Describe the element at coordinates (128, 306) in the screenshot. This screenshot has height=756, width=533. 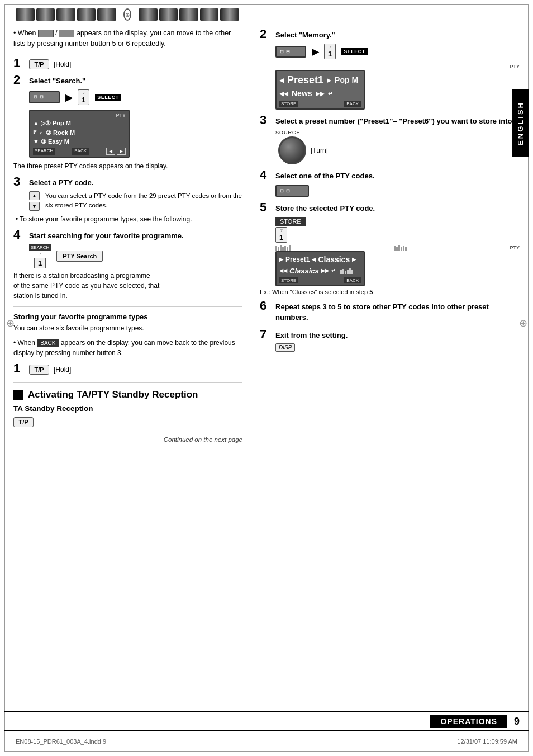
I see `section-divider` at that location.